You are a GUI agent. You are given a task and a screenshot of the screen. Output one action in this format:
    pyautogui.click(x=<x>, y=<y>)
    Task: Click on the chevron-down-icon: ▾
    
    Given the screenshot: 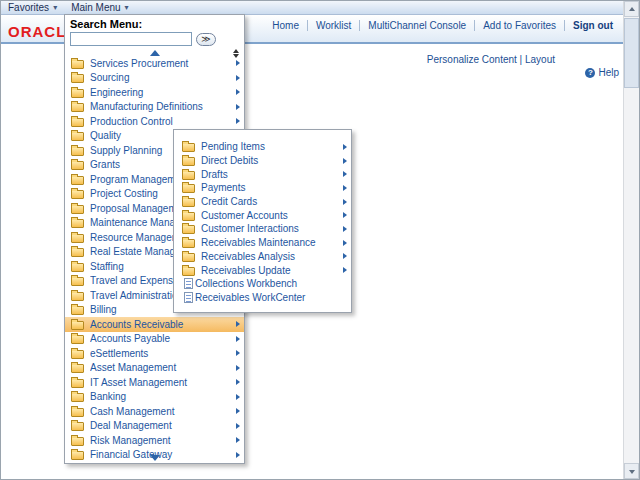 What is the action you would take?
    pyautogui.click(x=55, y=8)
    